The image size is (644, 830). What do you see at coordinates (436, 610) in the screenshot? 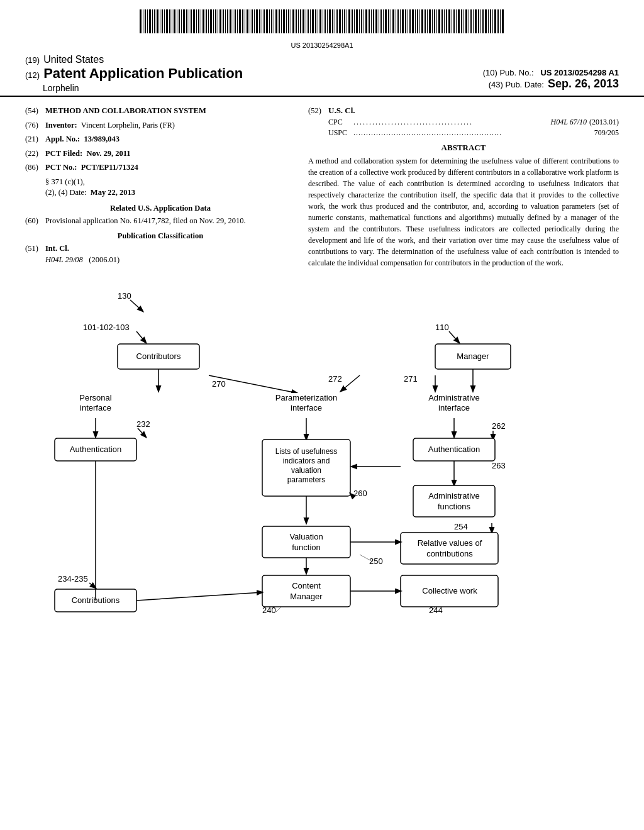
I see `label-244: 244` at bounding box center [436, 610].